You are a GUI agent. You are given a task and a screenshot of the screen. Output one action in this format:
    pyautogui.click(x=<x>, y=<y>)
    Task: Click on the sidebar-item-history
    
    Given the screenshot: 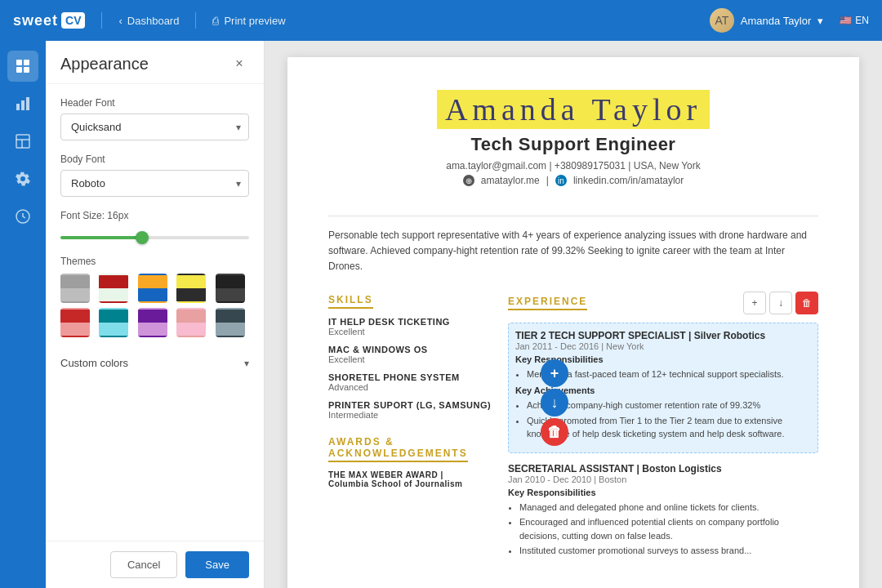 What is the action you would take?
    pyautogui.click(x=23, y=216)
    